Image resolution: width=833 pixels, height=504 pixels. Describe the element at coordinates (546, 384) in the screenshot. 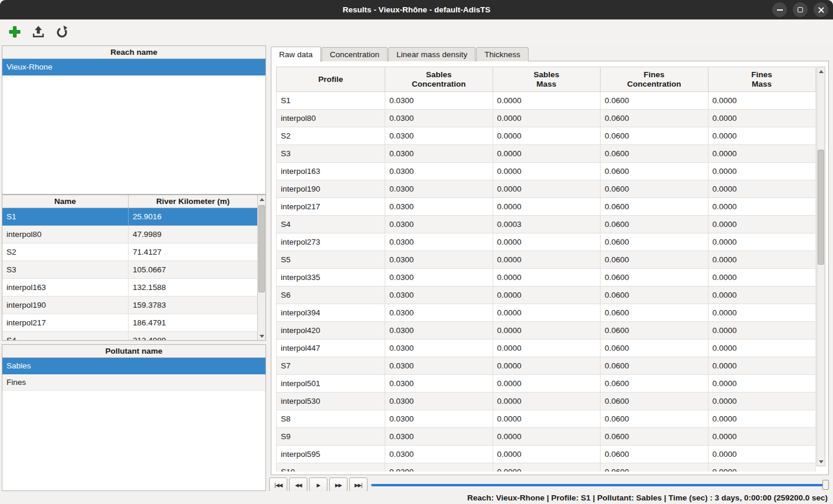

I see `table-row: interpol5010.03000.00000.06000.0000` at that location.